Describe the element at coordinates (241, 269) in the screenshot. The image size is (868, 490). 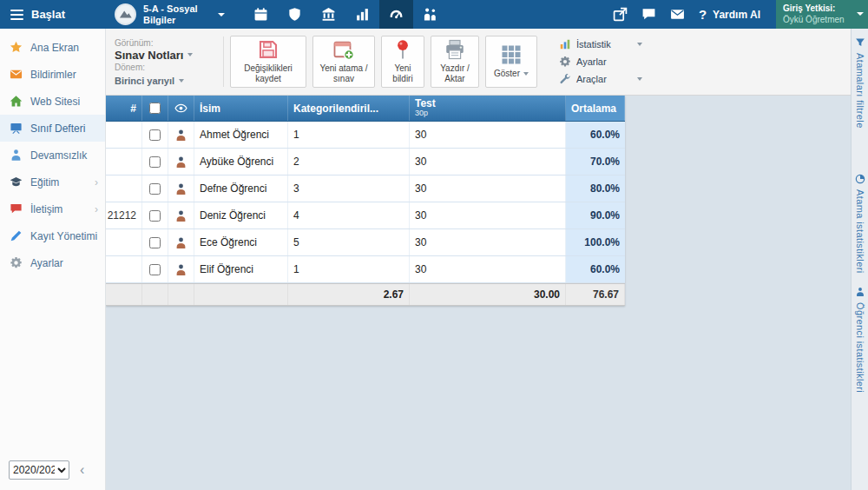
I see `student-name: Elif Öğrenci` at that location.